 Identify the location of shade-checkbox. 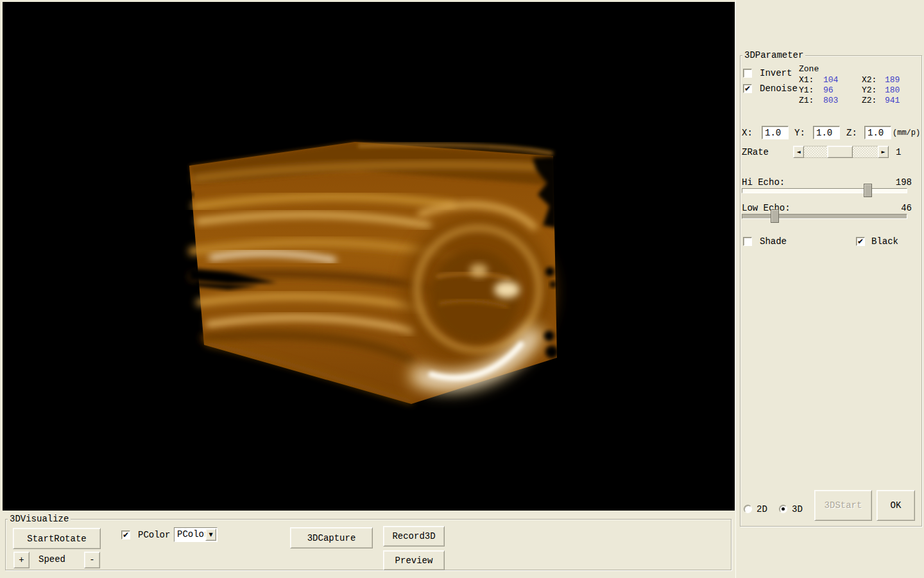
(748, 241).